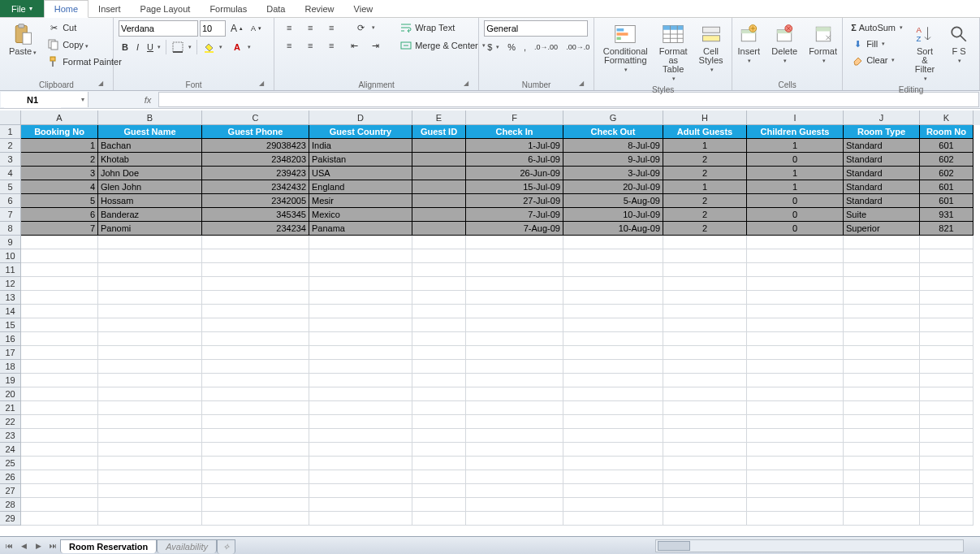 Image resolution: width=980 pixels, height=554 pixels. What do you see at coordinates (877, 28) in the screenshot?
I see `autosum-button: ΣAutoSum` at bounding box center [877, 28].